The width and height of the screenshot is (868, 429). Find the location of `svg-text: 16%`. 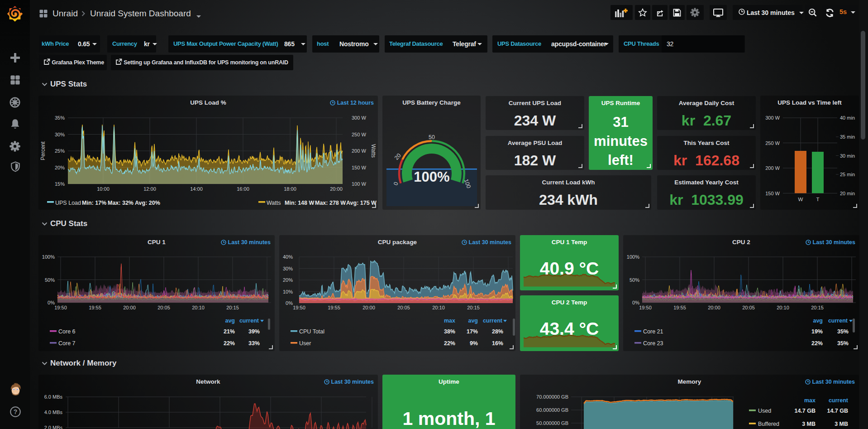

svg-text: 16% is located at coordinates (498, 343).